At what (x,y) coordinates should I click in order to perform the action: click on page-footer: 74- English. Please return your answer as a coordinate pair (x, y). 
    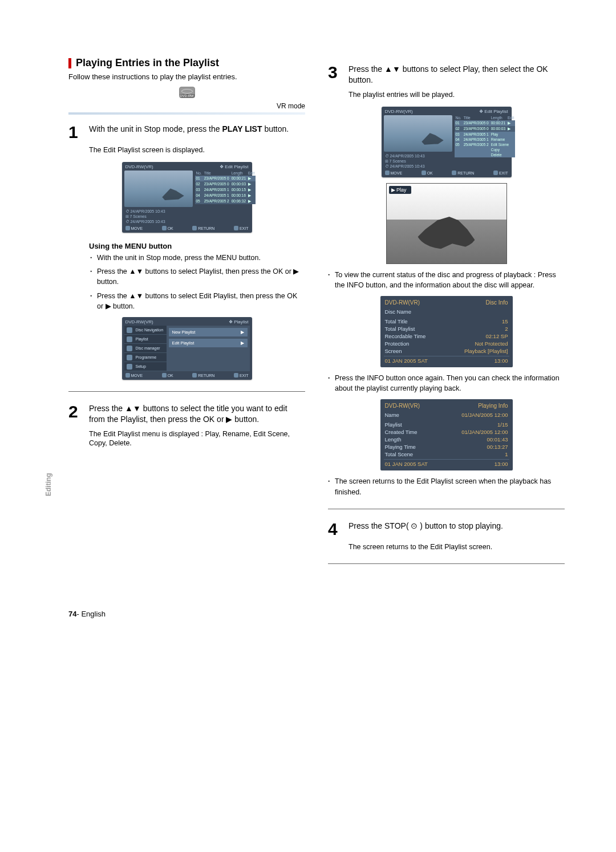
    Looking at the image, I should click on (317, 614).